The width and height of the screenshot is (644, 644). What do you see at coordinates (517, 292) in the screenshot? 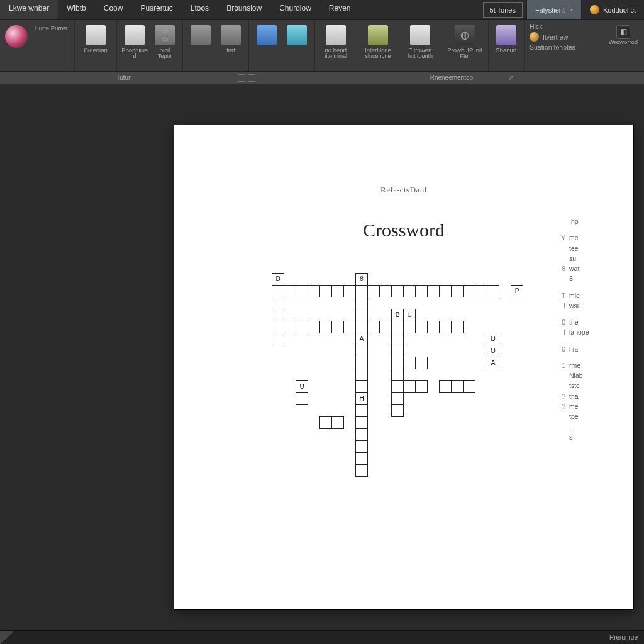
I see `crossword-cell: P` at bounding box center [517, 292].